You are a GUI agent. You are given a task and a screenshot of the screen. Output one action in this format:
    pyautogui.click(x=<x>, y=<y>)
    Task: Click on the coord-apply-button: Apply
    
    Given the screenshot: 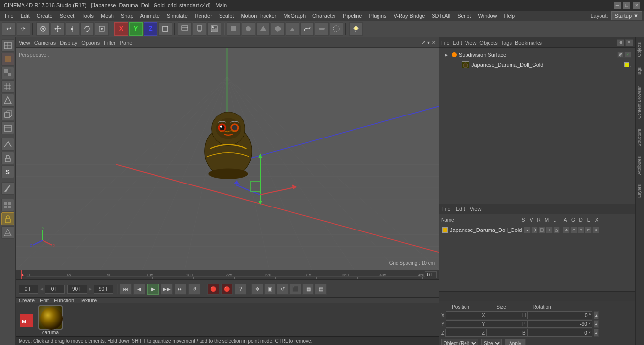 What is the action you would take?
    pyautogui.click(x=515, y=342)
    